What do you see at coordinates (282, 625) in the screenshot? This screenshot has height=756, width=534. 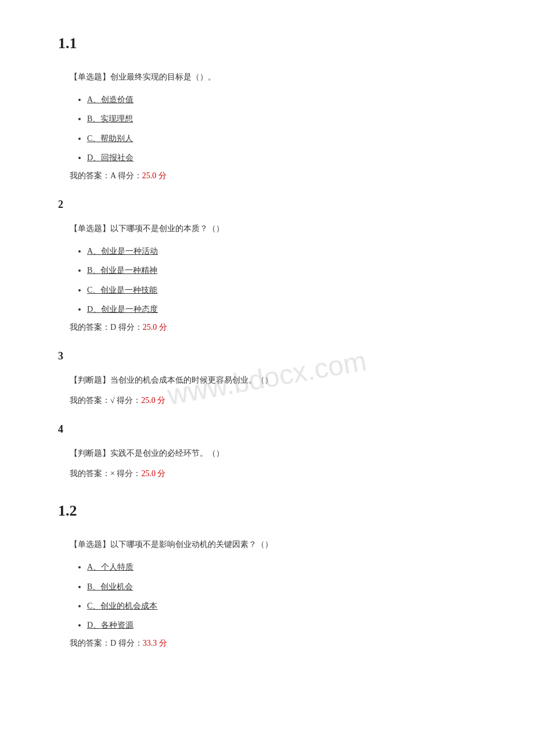 I see `list-item: D、各种资源` at bounding box center [282, 625].